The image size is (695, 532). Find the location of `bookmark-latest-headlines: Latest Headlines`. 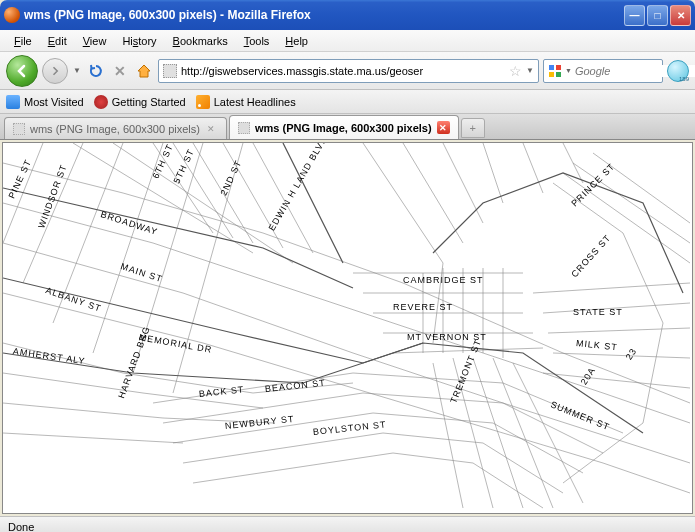

bookmark-latest-headlines: Latest Headlines is located at coordinates (246, 102).